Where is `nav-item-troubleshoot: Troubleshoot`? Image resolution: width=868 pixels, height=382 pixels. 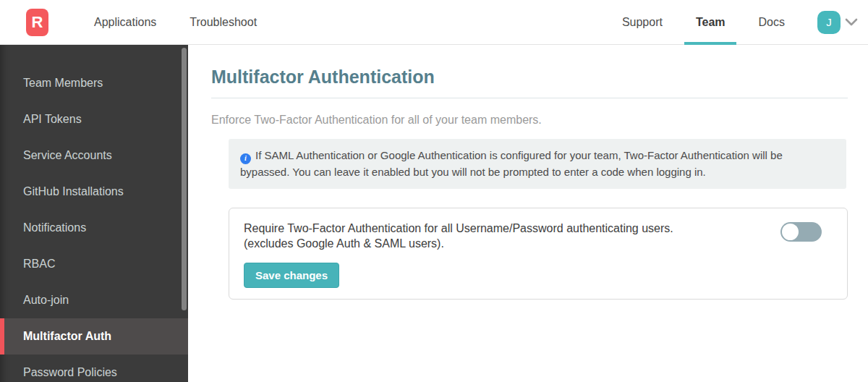 nav-item-troubleshoot: Troubleshoot is located at coordinates (223, 22).